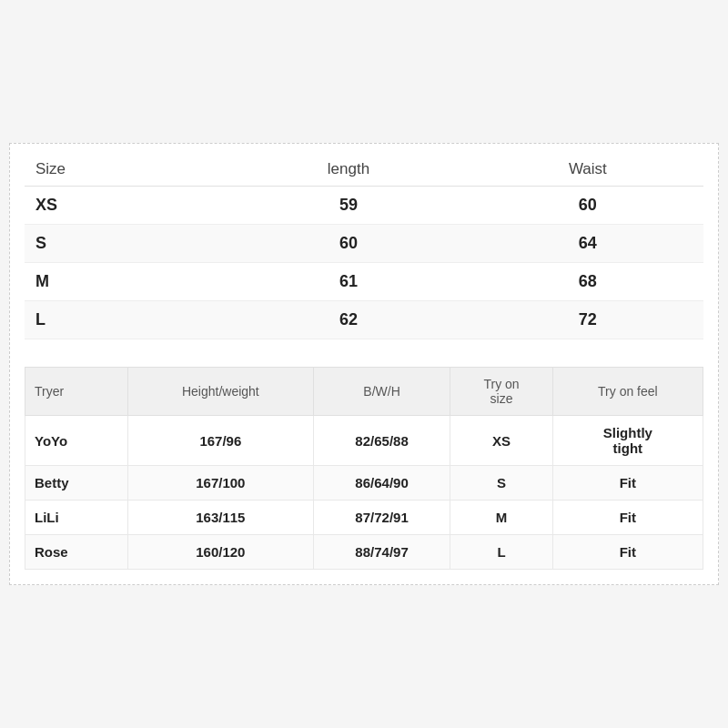 This screenshot has height=728, width=728. I want to click on tryer-cell: Rose, so click(76, 552).